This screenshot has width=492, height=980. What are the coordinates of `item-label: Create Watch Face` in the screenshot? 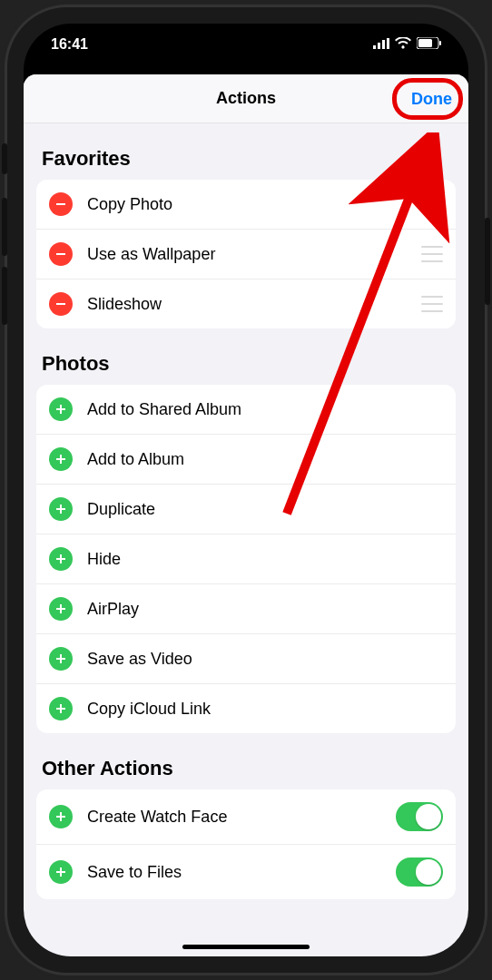 It's located at (241, 817).